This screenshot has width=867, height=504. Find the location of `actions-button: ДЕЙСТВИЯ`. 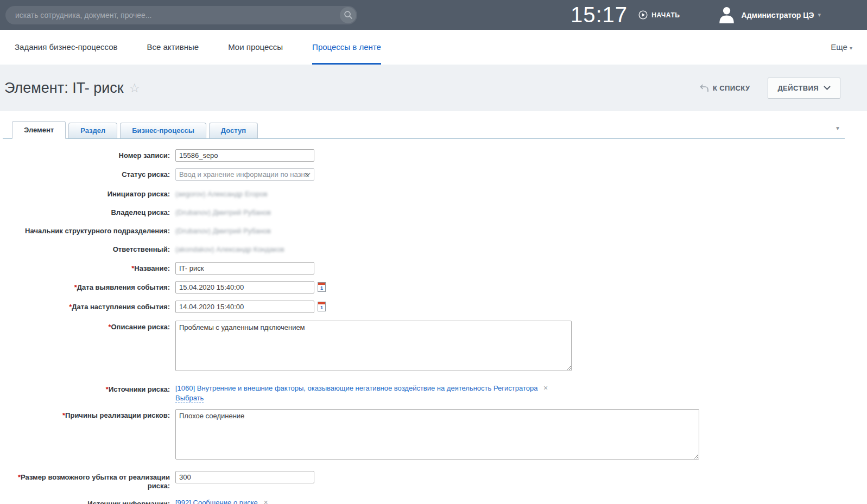

actions-button: ДЕЙСТВИЯ is located at coordinates (804, 88).